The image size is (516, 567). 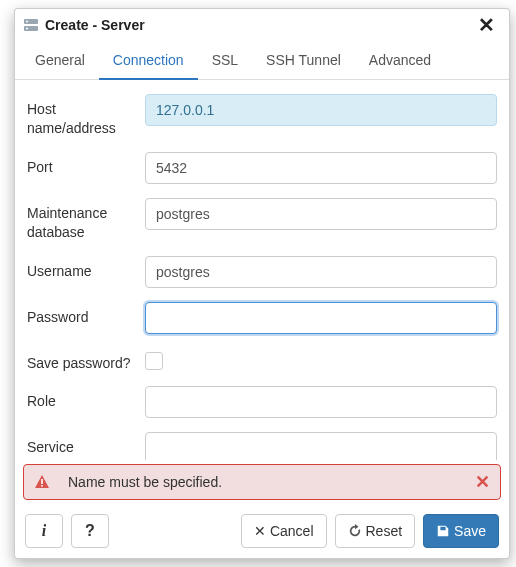 I want to click on dialog-header: Create - Server ✕, so click(x=262, y=25).